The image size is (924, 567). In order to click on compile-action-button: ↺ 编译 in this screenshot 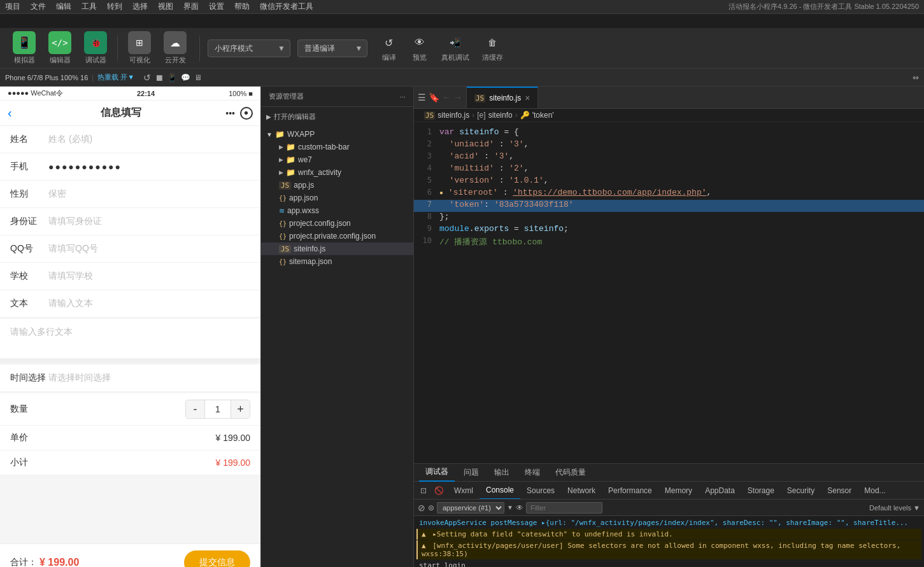, I will do `click(389, 48)`.